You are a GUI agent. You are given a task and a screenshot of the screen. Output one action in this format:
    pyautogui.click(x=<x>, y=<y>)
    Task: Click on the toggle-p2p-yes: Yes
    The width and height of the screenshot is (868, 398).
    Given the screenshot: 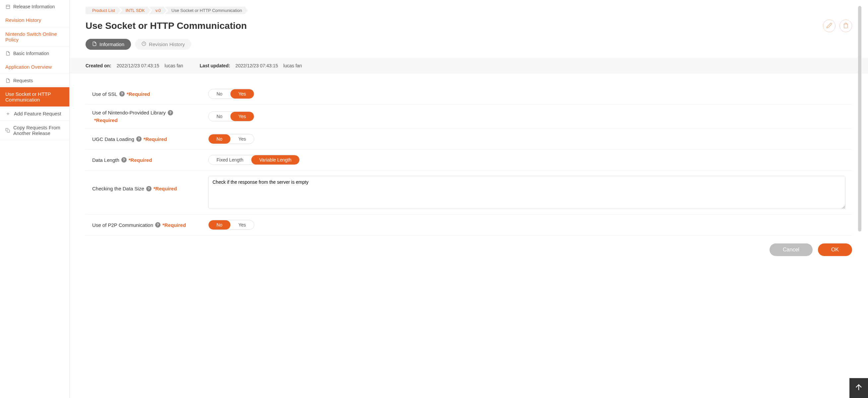 What is the action you would take?
    pyautogui.click(x=242, y=225)
    